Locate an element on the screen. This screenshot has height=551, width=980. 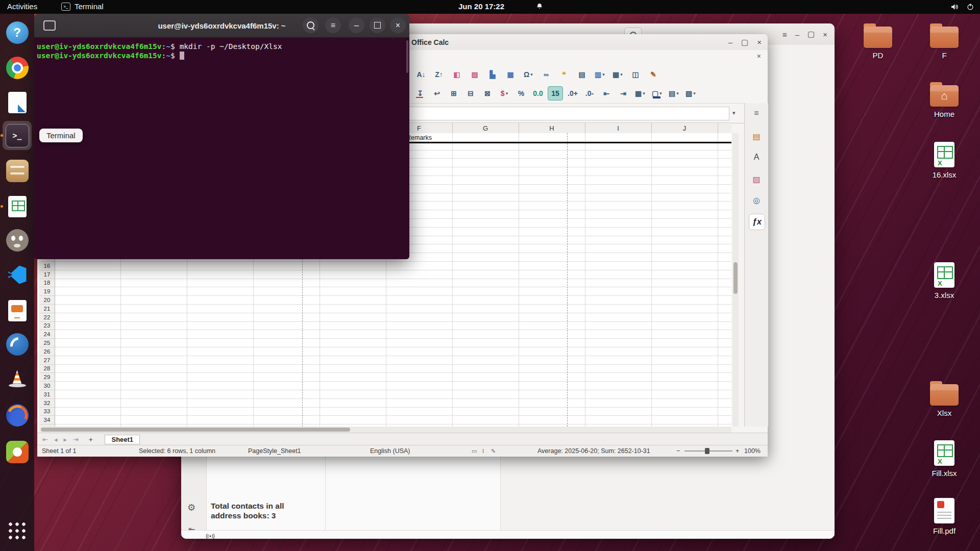
column-header-H: H is located at coordinates (552, 129).